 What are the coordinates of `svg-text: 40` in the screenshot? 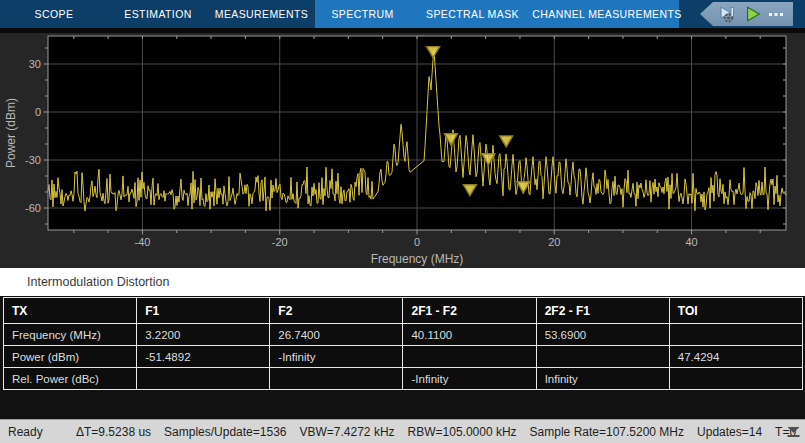 It's located at (691, 242).